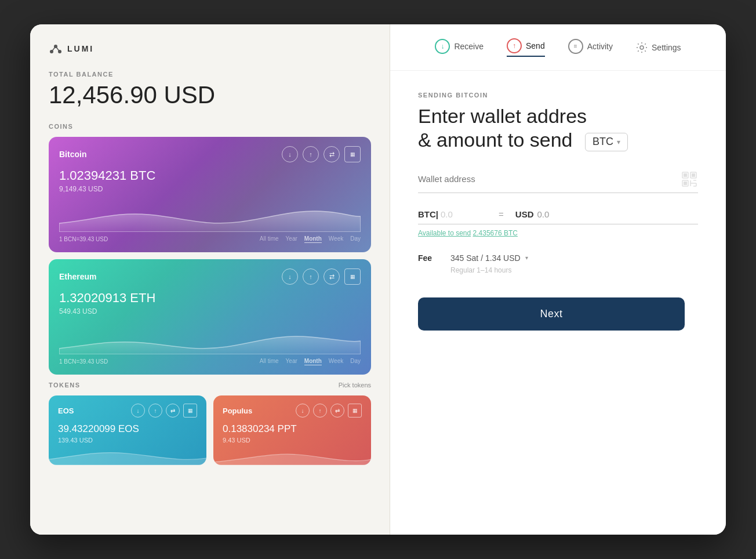  What do you see at coordinates (532, 215) in the screenshot?
I see `usd-group: USD 0.0` at bounding box center [532, 215].